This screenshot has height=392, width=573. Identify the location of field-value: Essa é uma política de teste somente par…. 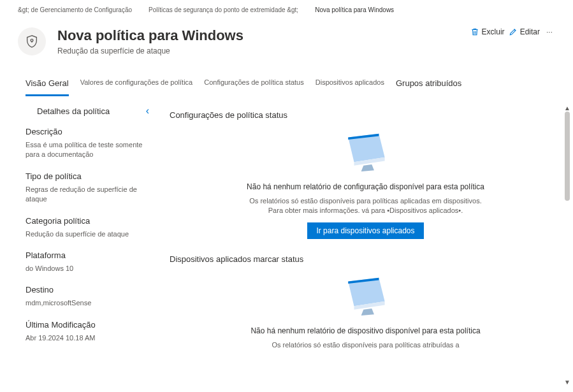
(89, 150).